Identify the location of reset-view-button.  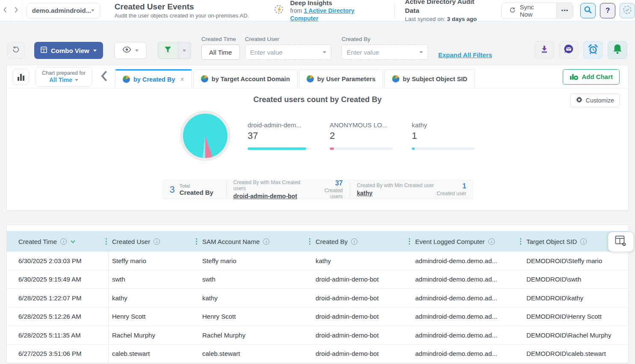
(16, 50).